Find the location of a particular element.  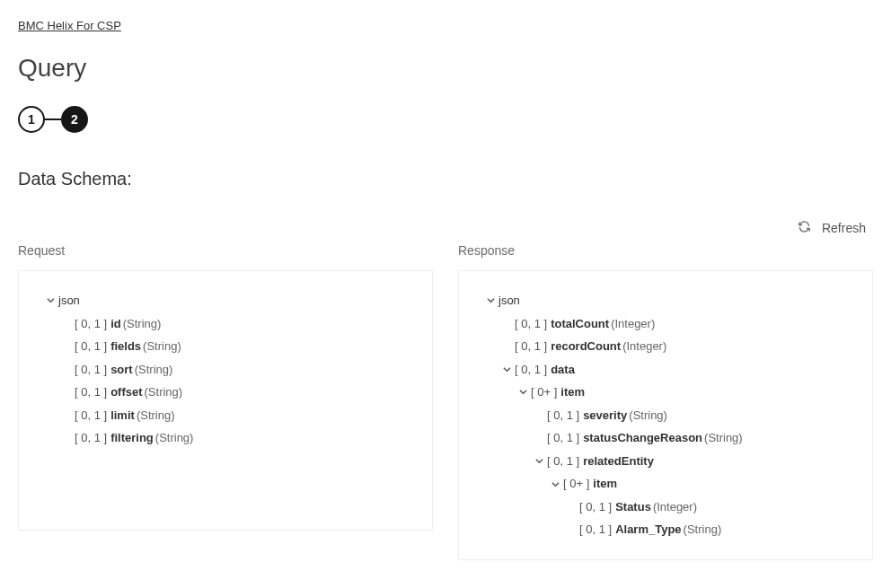

tree-leaf: [ 0, 1 ]limit (String) is located at coordinates (220, 416).